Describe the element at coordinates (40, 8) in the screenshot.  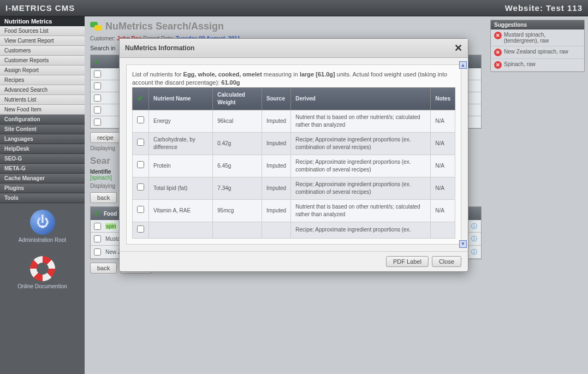
I see `brand-title: I-METRICS CMS` at that location.